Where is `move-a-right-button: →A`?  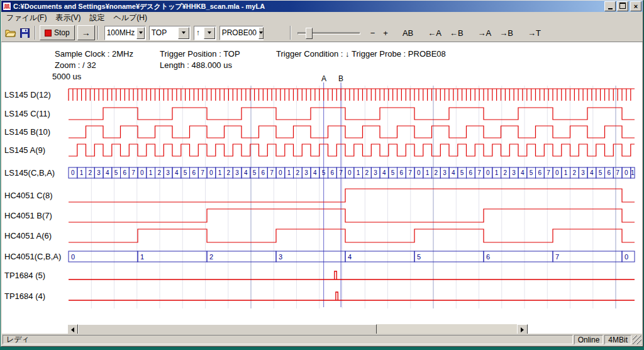
move-a-right-button: →A is located at coordinates (485, 33).